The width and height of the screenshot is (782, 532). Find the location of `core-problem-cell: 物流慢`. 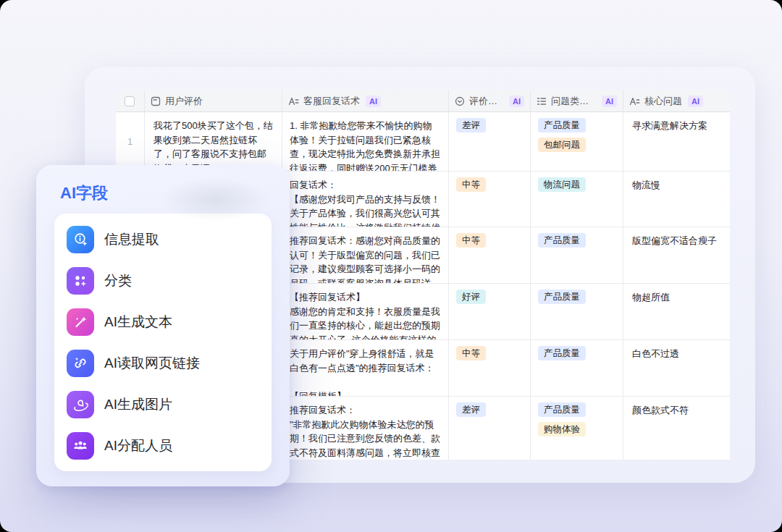

core-problem-cell: 物流慢 is located at coordinates (676, 199).